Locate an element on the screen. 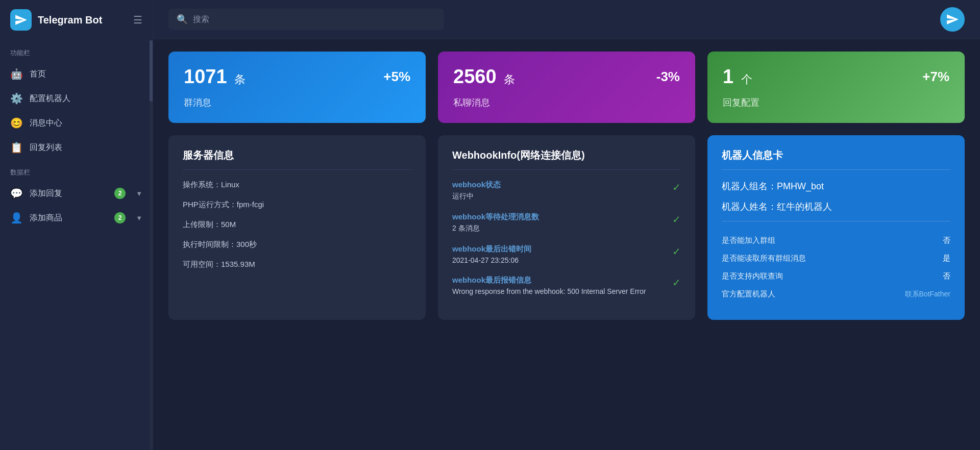 This screenshot has width=980, height=450. stat-number-reply: 1 个 is located at coordinates (738, 77).